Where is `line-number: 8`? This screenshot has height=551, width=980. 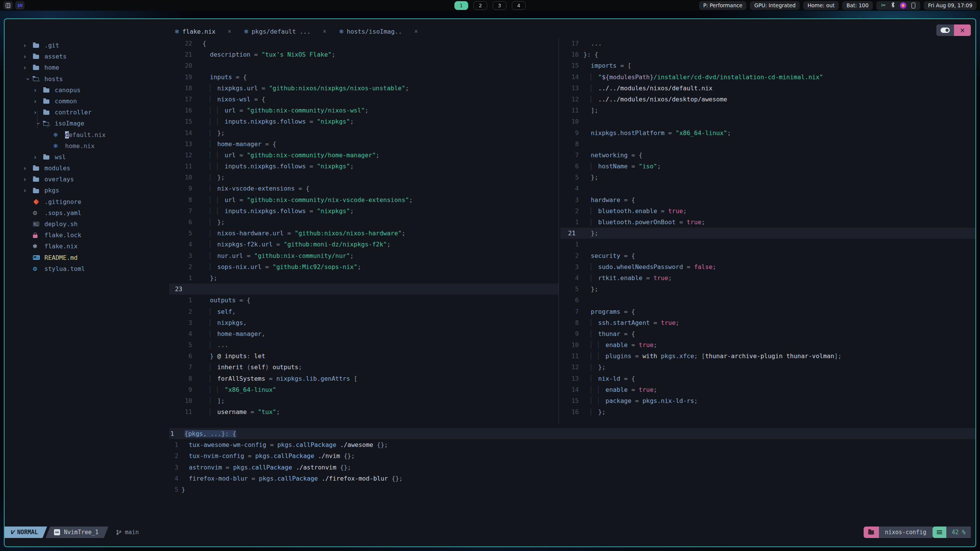
line-number: 8 is located at coordinates (570, 323).